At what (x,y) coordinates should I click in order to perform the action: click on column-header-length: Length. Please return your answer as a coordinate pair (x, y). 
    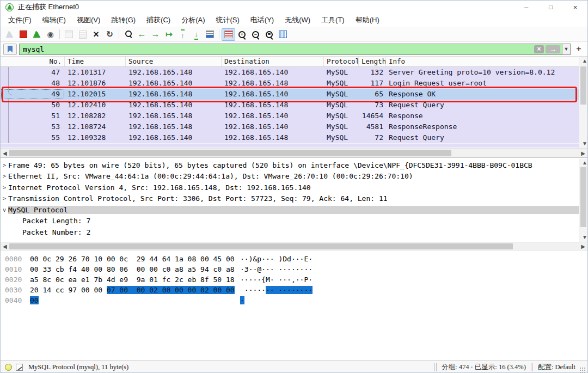
    Looking at the image, I should click on (372, 62).